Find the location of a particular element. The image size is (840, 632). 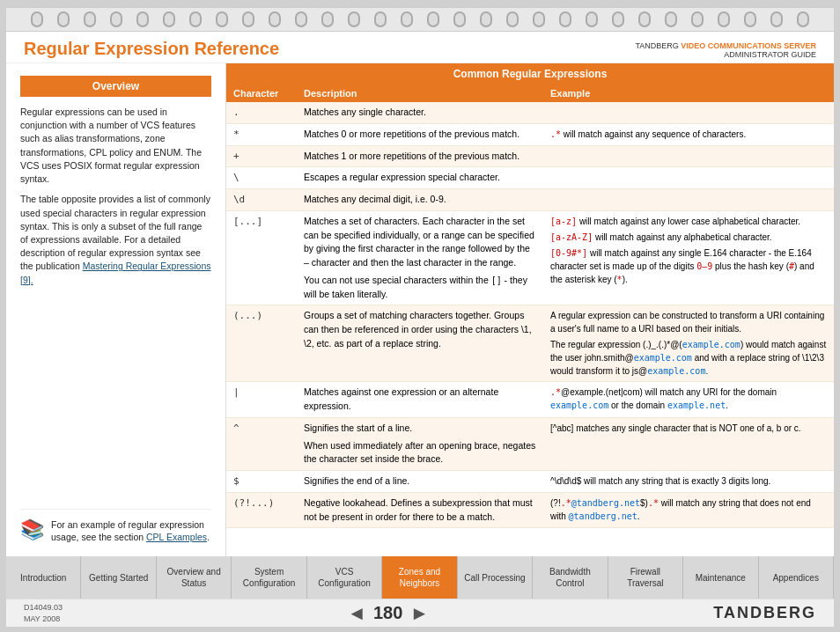

table-row: |Matches against one expression or an al… is located at coordinates (530, 400).